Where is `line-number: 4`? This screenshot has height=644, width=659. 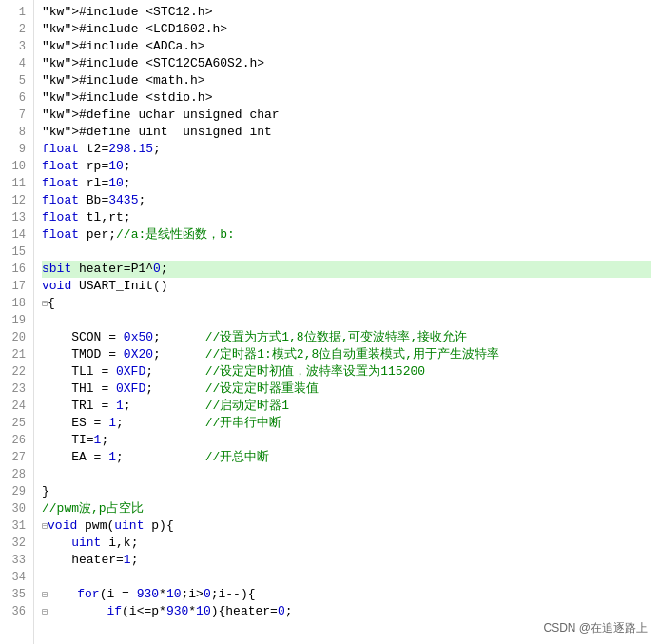
line-number: 4 is located at coordinates (17, 64).